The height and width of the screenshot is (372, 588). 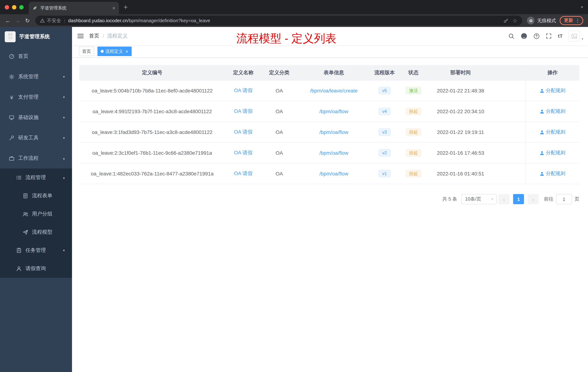 What do you see at coordinates (562, 199) in the screenshot?
I see `pagination-goto: 前往 页` at bounding box center [562, 199].